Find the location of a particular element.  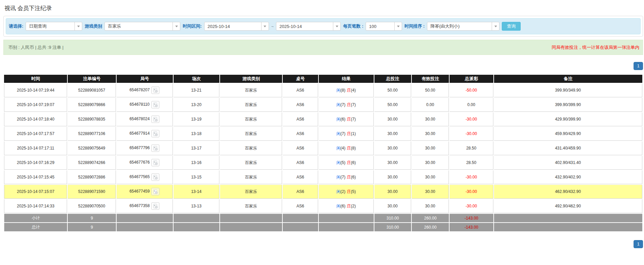

session-cell: 13-14 is located at coordinates (197, 192).